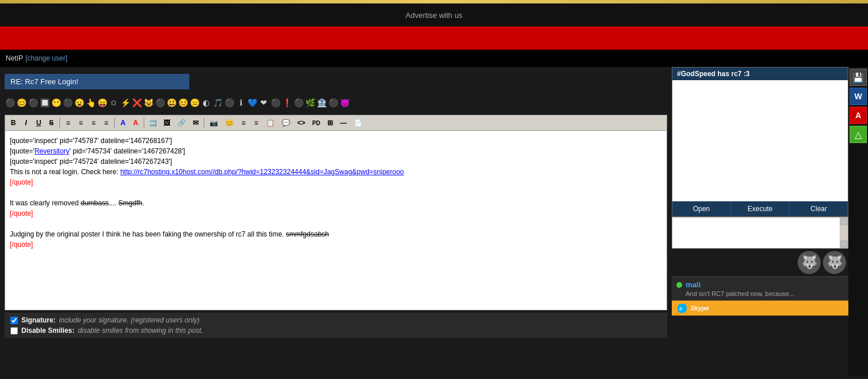 The image size is (868, 379). I want to click on smiley-2: 😊, so click(21, 103).